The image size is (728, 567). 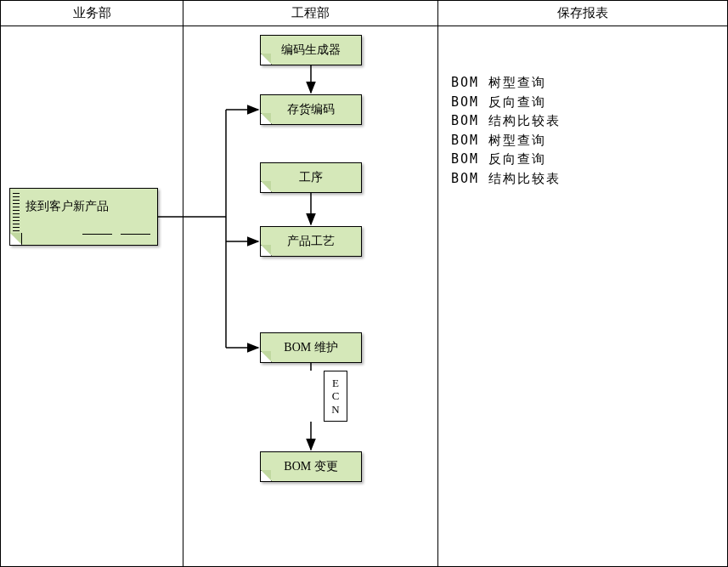 What do you see at coordinates (311, 241) in the screenshot?
I see `block-product-process: 产品工艺` at bounding box center [311, 241].